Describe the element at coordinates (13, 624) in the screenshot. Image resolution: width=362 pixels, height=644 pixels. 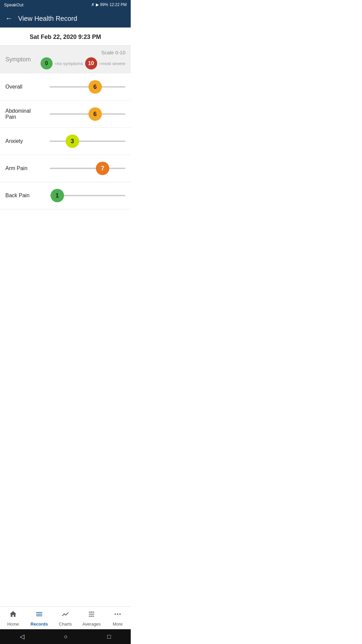
I see `nav-label-home: Home` at that location.